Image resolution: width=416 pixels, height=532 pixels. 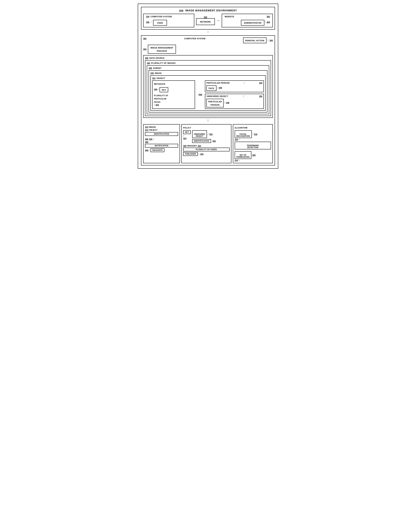 What do you see at coordinates (208, 87) in the screenshot?
I see `data-source-section: 328 DATA SOURCE 330 PLURALITY OF IMAGES …` at bounding box center [208, 87].